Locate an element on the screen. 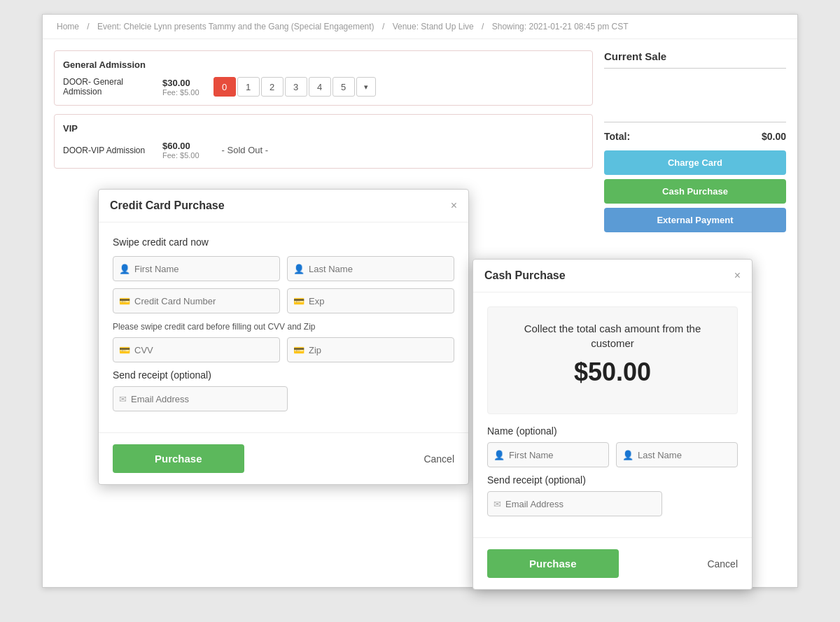 The width and height of the screenshot is (840, 622). vip-category: VIP DOOR-VIP Admission $60.00 Fee: $5.00… is located at coordinates (323, 141).